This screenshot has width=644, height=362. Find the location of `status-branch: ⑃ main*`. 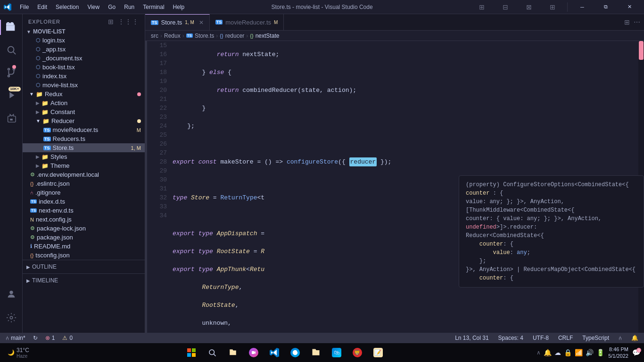

status-branch: ⑃ main* is located at coordinates (16, 338).